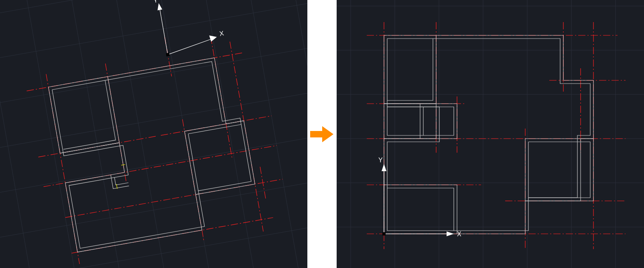 The height and width of the screenshot is (268, 644). What do you see at coordinates (322, 134) in the screenshot?
I see `transition-arrow` at bounding box center [322, 134].